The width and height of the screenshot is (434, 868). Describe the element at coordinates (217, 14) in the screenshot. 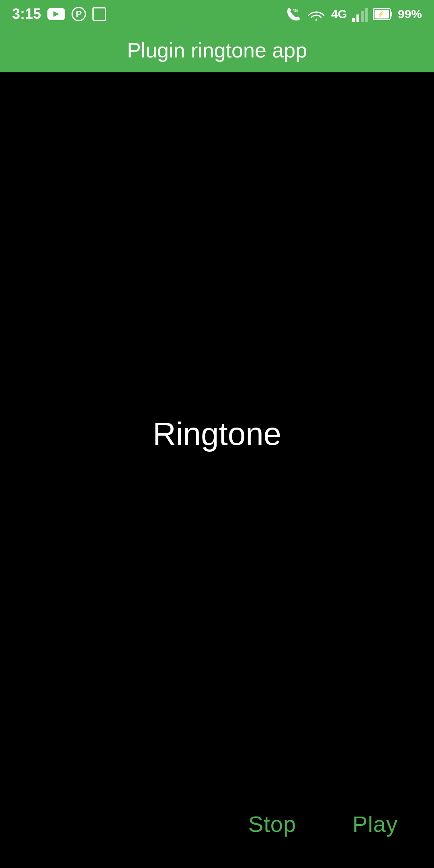

I see `status-bar: 3:15 P 4G 4G` at that location.